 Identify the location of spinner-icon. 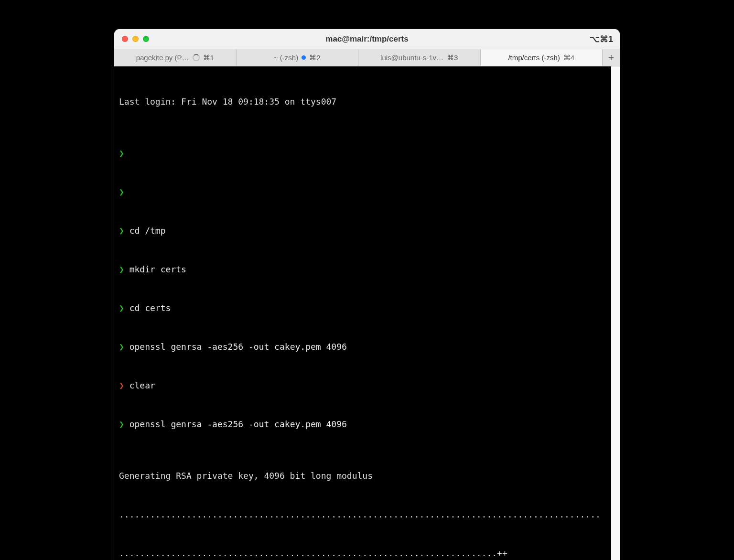
(196, 57).